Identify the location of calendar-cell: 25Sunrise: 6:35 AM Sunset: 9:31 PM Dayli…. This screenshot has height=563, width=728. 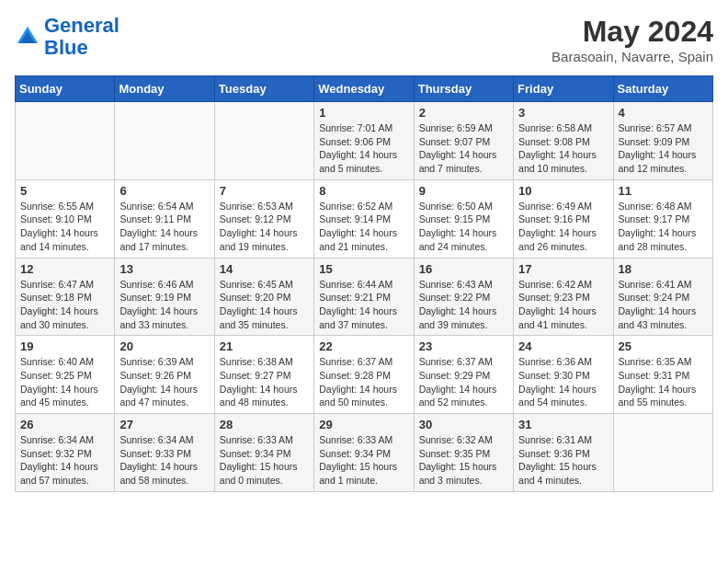
(663, 375).